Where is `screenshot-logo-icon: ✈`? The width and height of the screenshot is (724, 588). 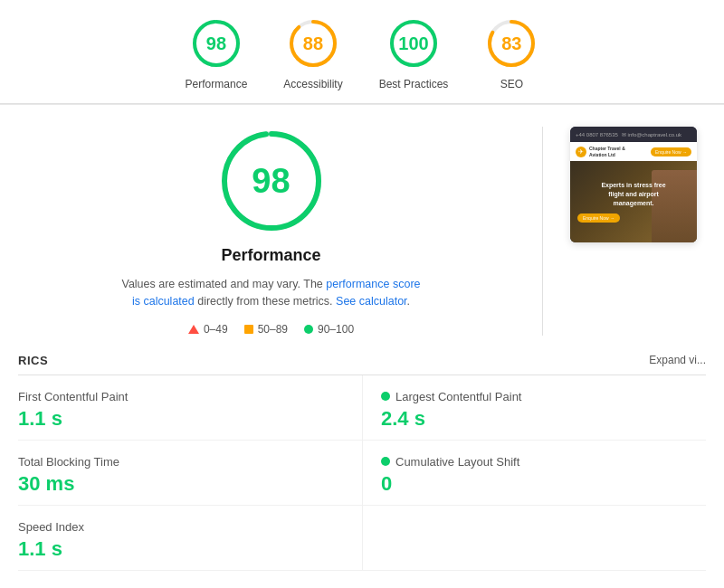 screenshot-logo-icon: ✈ is located at coordinates (581, 152).